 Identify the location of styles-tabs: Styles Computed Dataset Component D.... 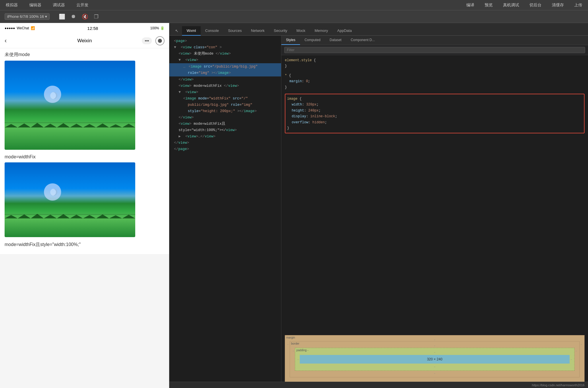
(435, 40).